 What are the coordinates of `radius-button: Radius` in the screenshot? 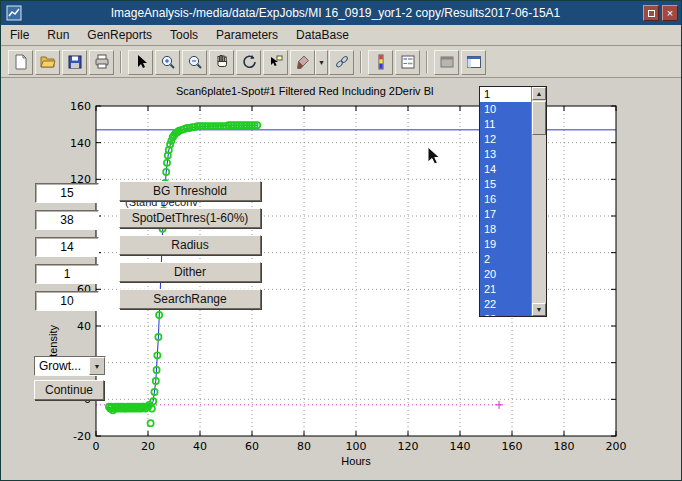 It's located at (190, 245).